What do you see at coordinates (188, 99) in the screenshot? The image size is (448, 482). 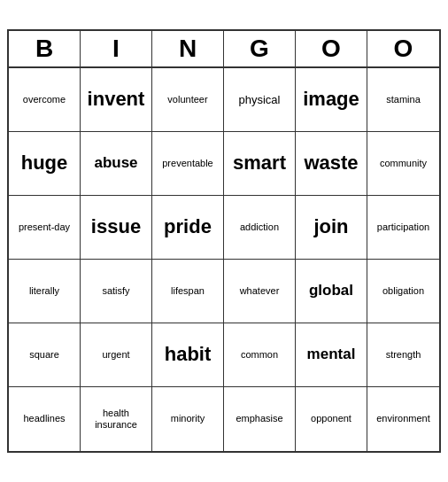 I see `cell-text-r0-c2: volunteer` at bounding box center [188, 99].